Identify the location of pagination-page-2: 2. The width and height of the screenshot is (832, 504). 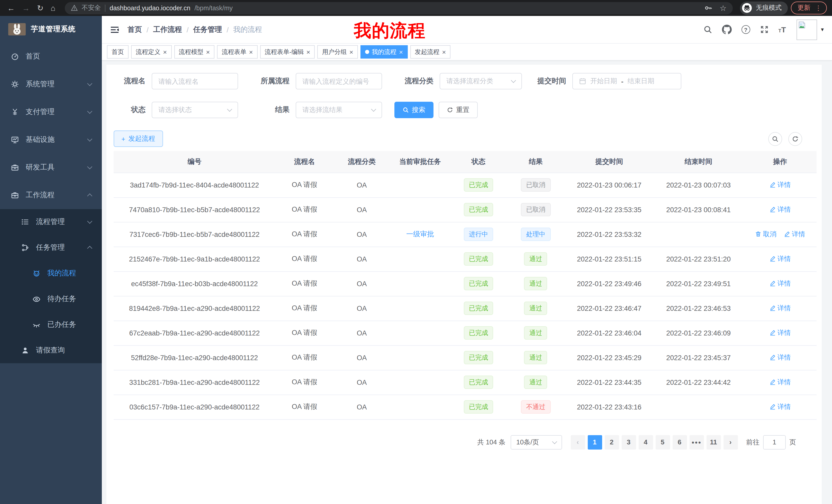
(612, 442).